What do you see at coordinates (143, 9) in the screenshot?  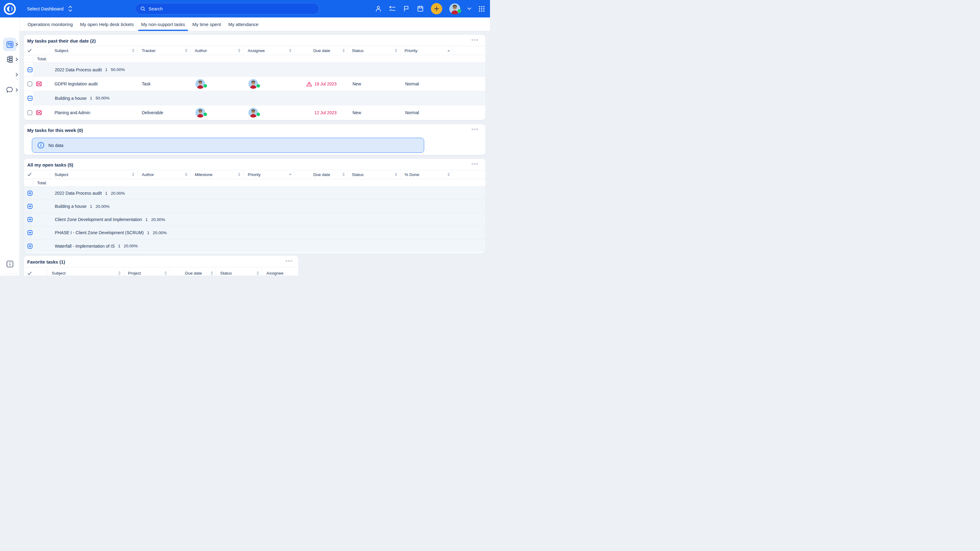 I see `search-icon` at bounding box center [143, 9].